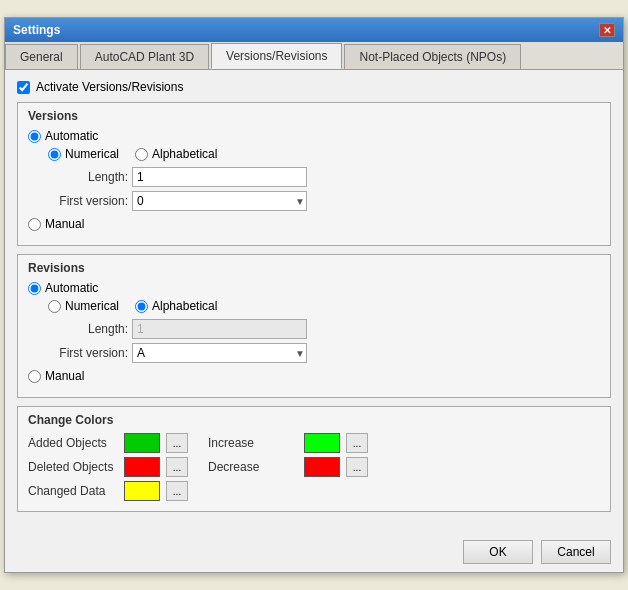 This screenshot has width=628, height=590. Describe the element at coordinates (72, 136) in the screenshot. I see `versions-auto-label: Automatic` at that location.